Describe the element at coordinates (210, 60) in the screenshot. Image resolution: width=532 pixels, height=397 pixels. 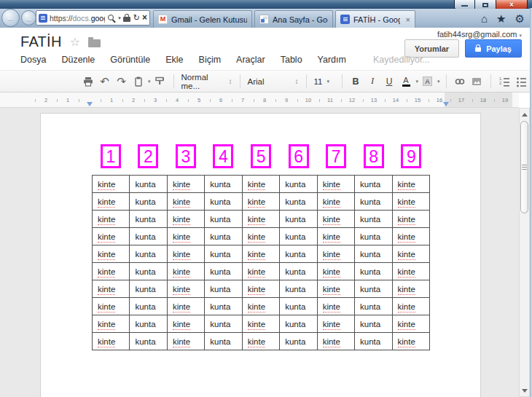
I see `menu-bicim: Biçim` at that location.